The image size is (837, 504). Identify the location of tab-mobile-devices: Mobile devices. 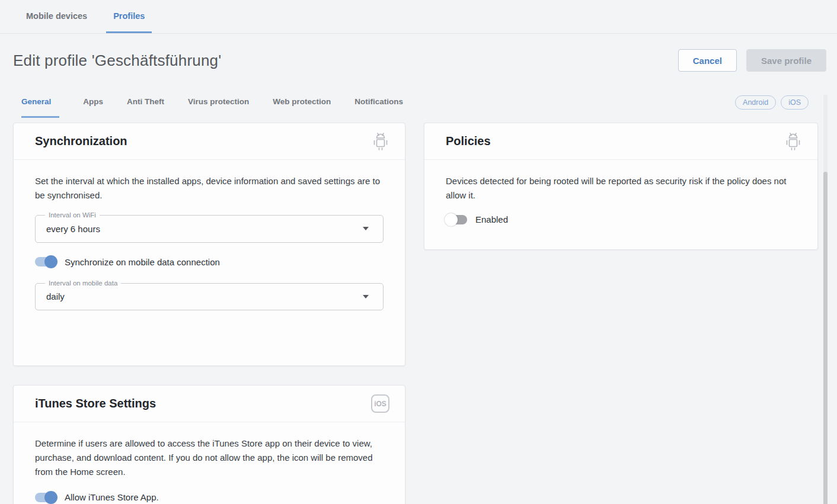
(57, 17).